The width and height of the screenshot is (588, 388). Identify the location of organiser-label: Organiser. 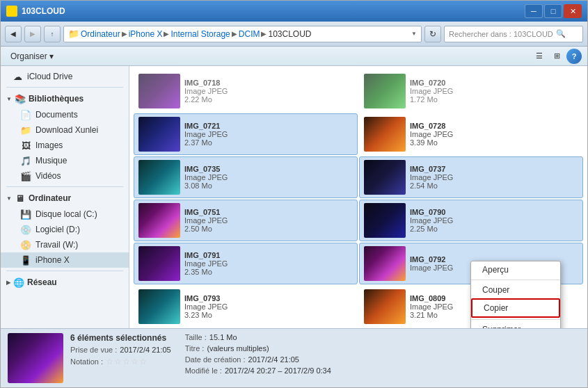
(29, 56).